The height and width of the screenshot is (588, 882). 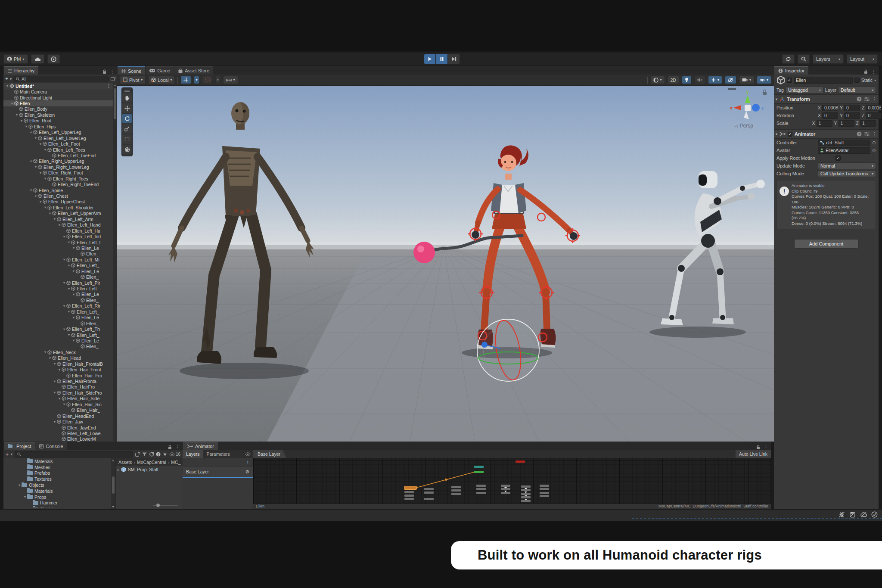 I want to click on hierarchy-item: ▼Ellen_Right_Toes, so click(x=58, y=178).